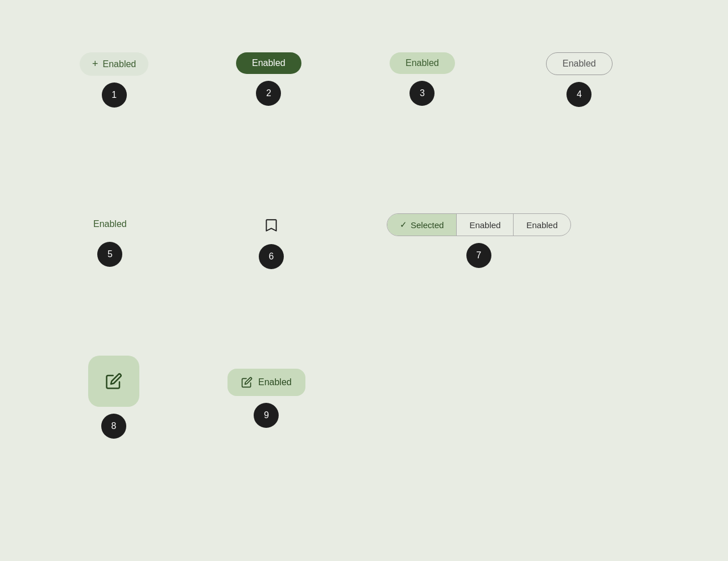  What do you see at coordinates (268, 79) in the screenshot?
I see `comp-2: Enabled 2` at bounding box center [268, 79].